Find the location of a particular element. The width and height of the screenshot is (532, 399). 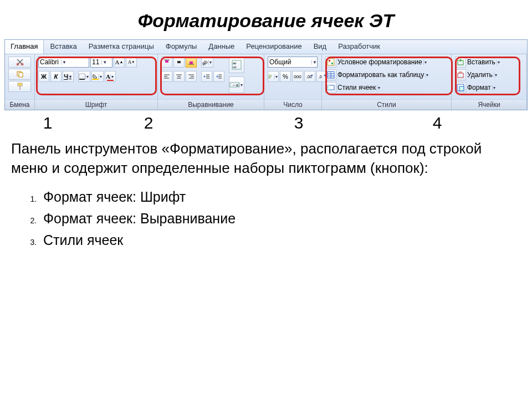

font-name-combo: Calibri▼ is located at coordinates (64, 62).